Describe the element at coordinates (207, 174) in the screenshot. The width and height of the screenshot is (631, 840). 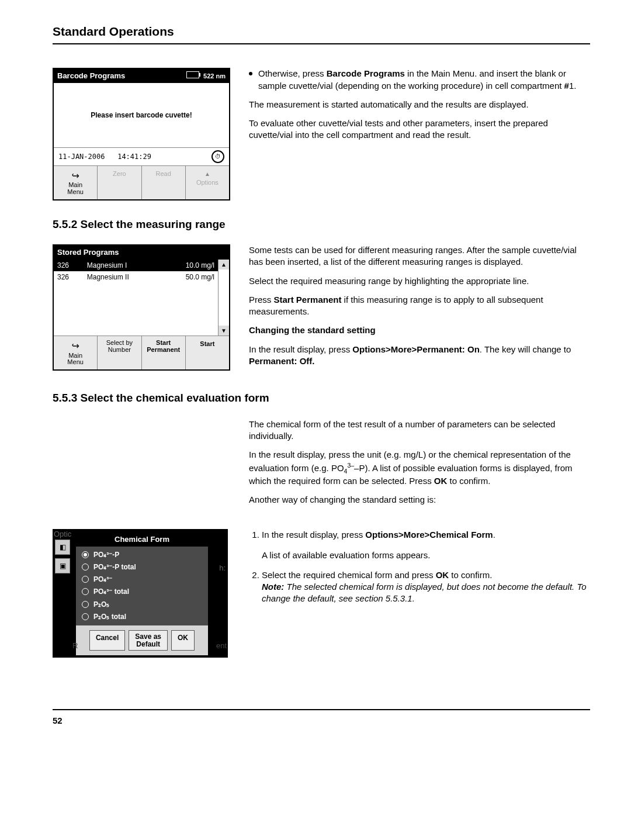
I see `up-triangle-icon: ▲` at that location.